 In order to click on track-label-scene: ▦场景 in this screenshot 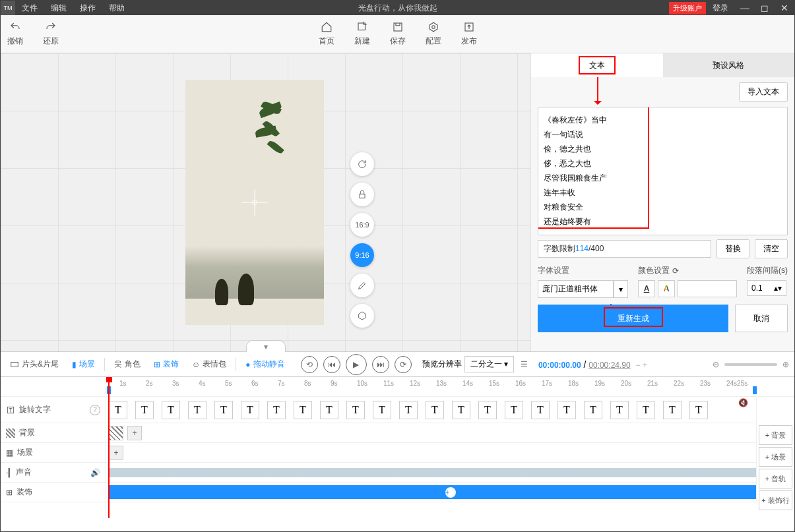, I will do `click(53, 453)`.